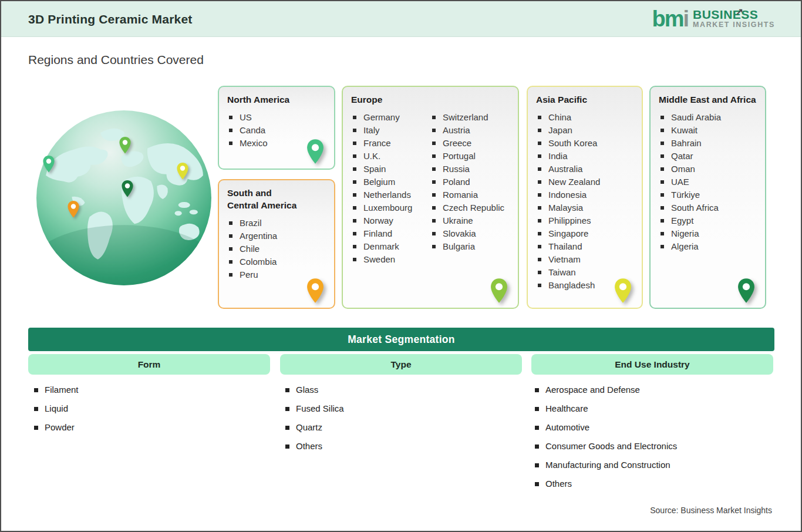 The image size is (802, 532). Describe the element at coordinates (277, 249) in the screenshot. I see `country-list: BrazilArgentinaChileColombiaPeru` at that location.